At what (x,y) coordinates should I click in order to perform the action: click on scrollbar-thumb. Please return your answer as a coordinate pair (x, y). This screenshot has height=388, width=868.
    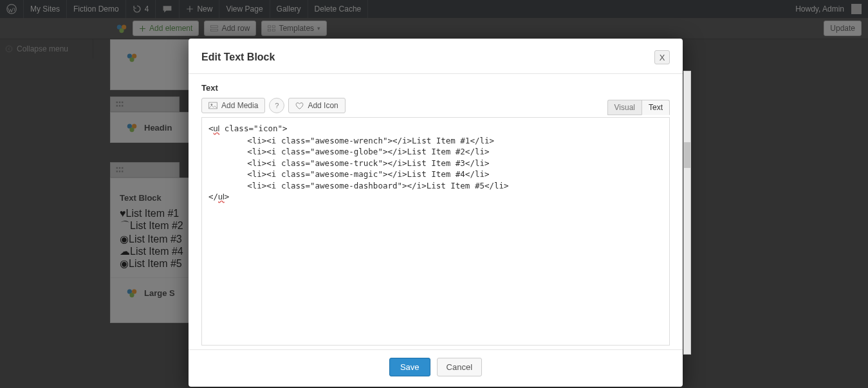
    Looking at the image, I should click on (687, 155).